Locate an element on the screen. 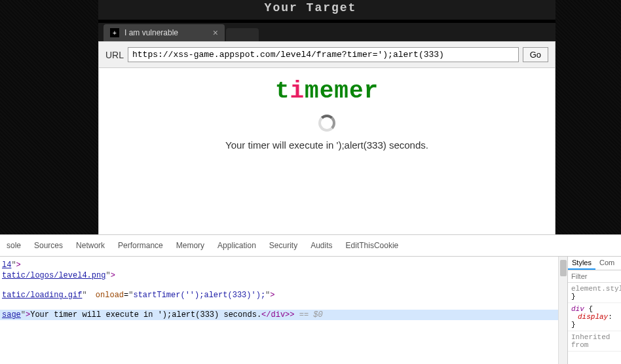 The width and height of the screenshot is (621, 364). url-bar: URL Go is located at coordinates (327, 55).